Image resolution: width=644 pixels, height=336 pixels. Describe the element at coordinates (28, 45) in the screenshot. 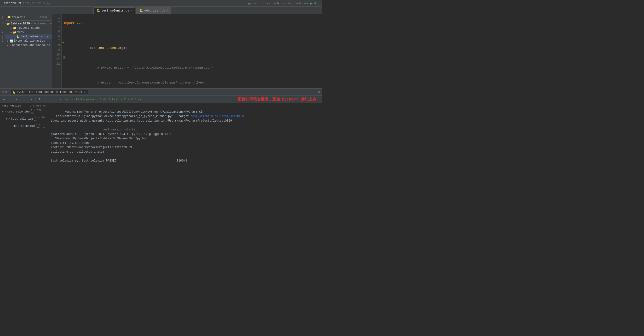

I see `tree-item-scratches: ▶ ✏ Scratches and Consoles` at that location.